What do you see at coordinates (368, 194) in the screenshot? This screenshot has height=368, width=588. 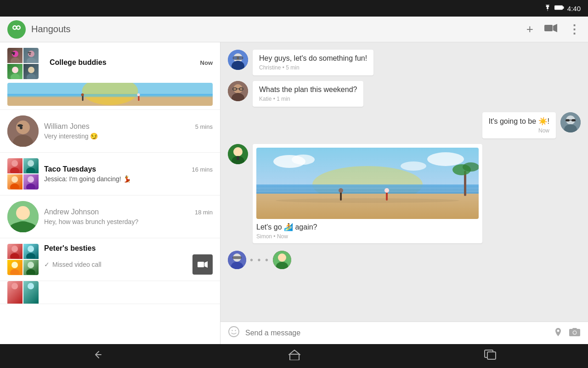 I see `message-bubble-with-image: Let's go 🏄 again? Simon • Now` at bounding box center [368, 194].